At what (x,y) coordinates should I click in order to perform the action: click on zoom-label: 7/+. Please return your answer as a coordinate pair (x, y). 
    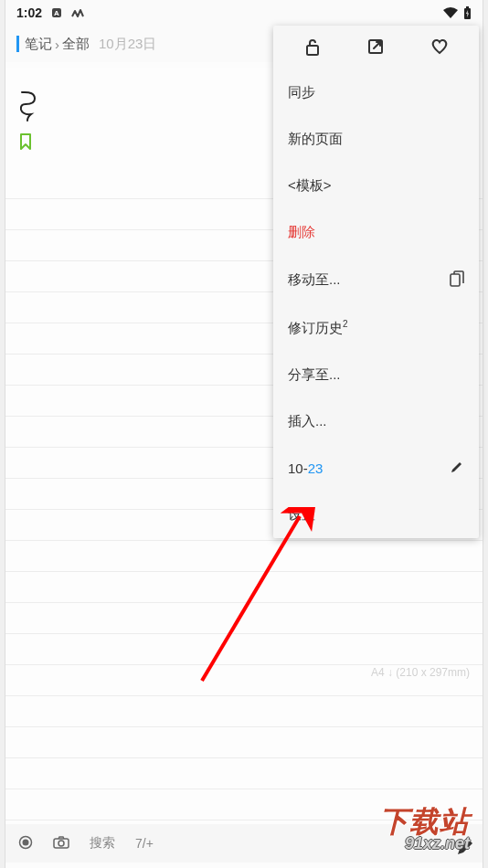
    Looking at the image, I should click on (144, 843).